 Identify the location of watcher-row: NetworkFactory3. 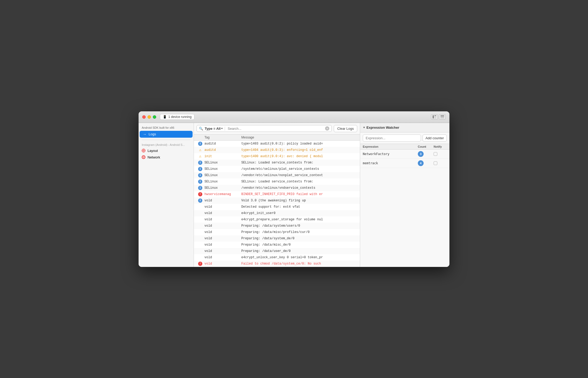
(405, 154).